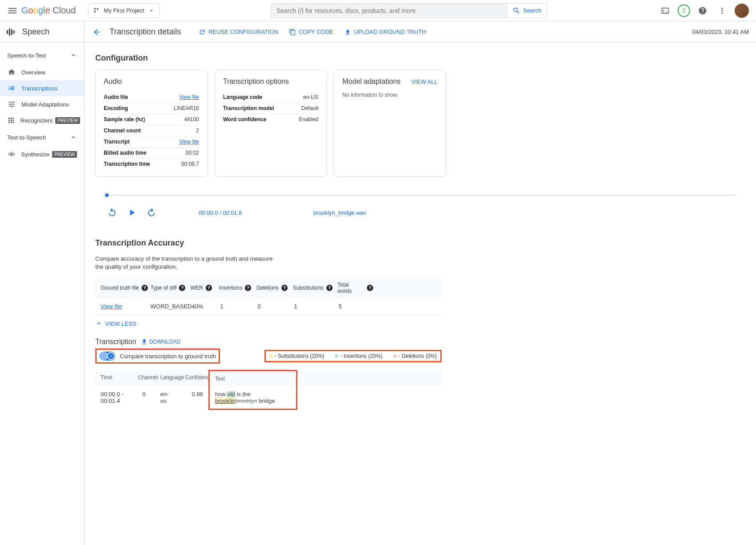 The width and height of the screenshot is (756, 545). I want to click on sidebar-item-recognizers: Recognizers PREVIEW, so click(42, 120).